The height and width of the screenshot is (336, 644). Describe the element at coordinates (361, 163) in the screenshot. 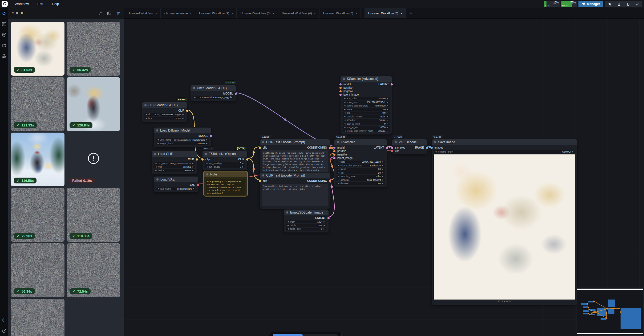

I see `node-ksampler: 63.754s KSampler modelLATENT positive ne…` at that location.